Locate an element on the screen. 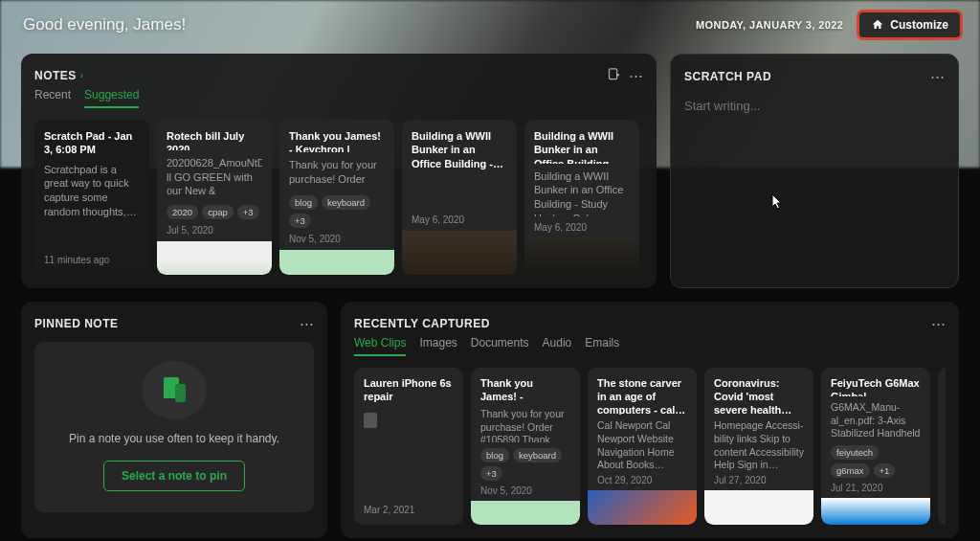  tab-documents: Documents is located at coordinates (500, 347).